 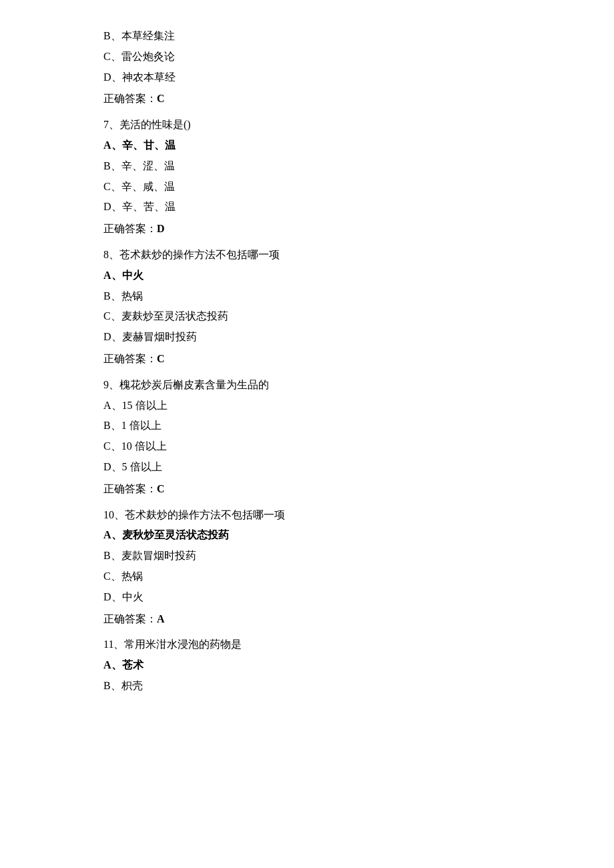 I want to click on correct-value: A, so click(x=161, y=619).